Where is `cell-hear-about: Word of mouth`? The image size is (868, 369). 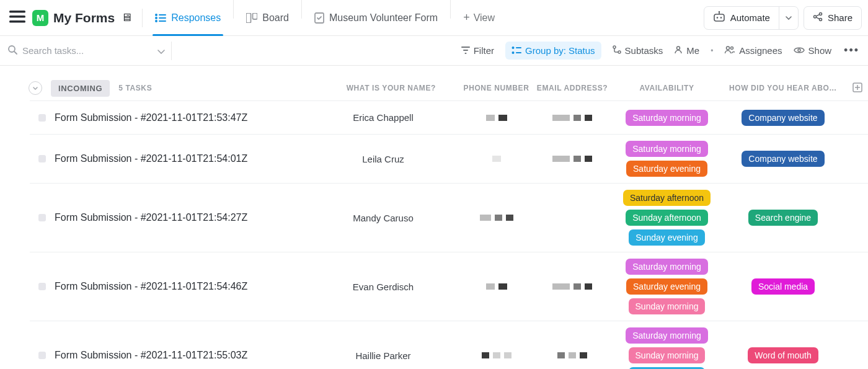
cell-hear-about: Word of mouth is located at coordinates (783, 355).